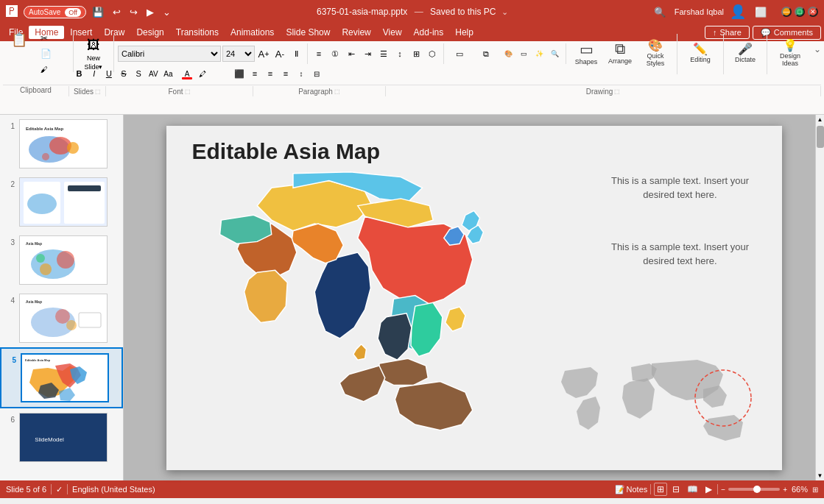 This screenshot has width=824, height=504. Describe the element at coordinates (62, 318) in the screenshot. I see `slide-thumb-4: 4 Asia Map` at that location.